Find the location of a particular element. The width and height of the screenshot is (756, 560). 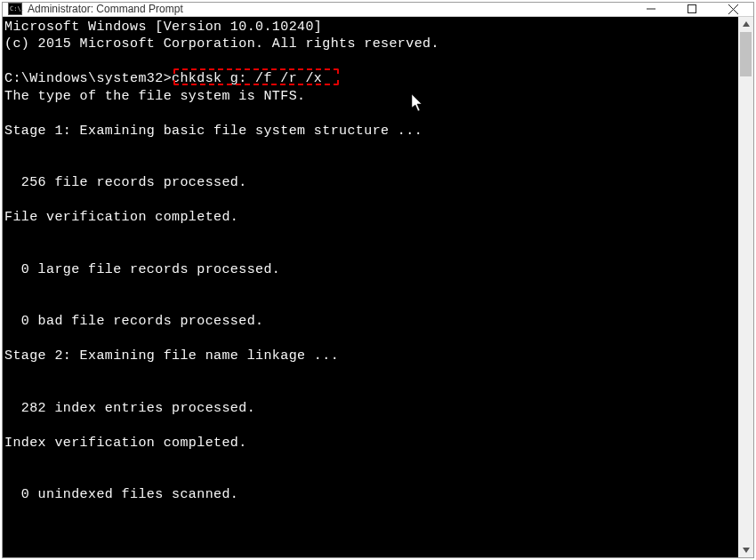

cmd-icon: C:\. is located at coordinates (15, 9).